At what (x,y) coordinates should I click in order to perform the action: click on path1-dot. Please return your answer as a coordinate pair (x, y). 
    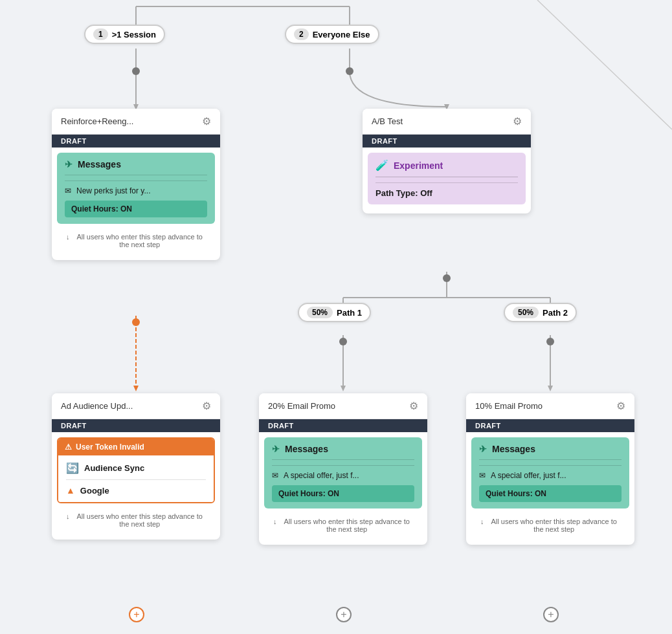
    Looking at the image, I should click on (343, 342).